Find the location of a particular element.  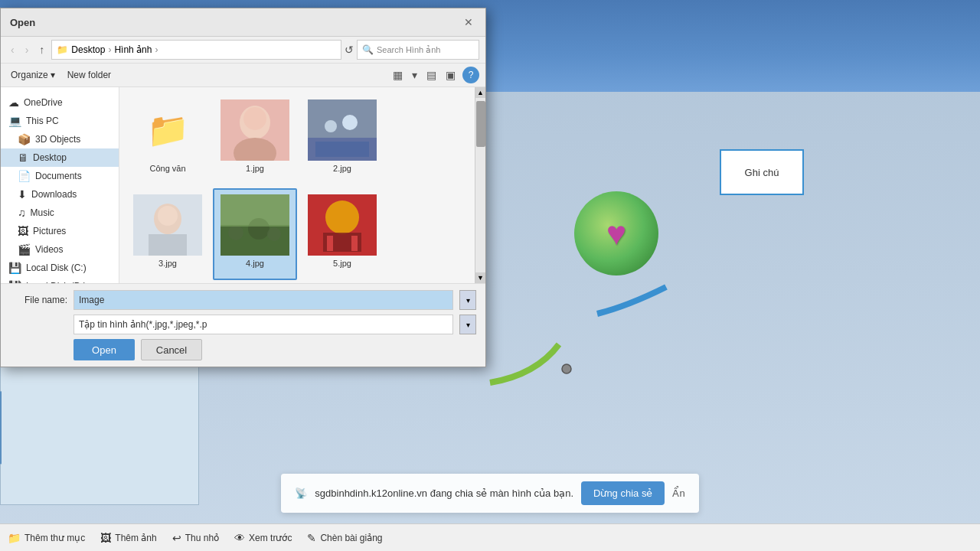

left-panel-label: Pictures is located at coordinates (49, 231).